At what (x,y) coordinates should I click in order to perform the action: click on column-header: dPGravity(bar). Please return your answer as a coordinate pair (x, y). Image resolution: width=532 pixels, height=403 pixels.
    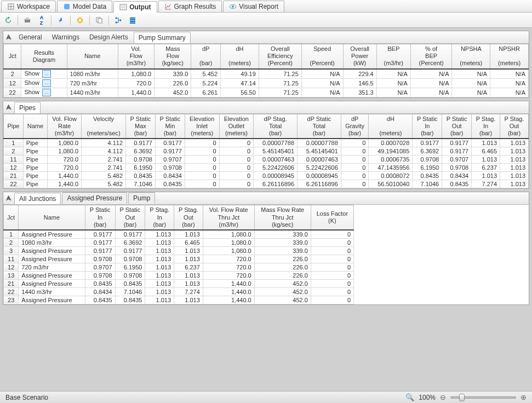
    Looking at the image, I should click on (355, 126).